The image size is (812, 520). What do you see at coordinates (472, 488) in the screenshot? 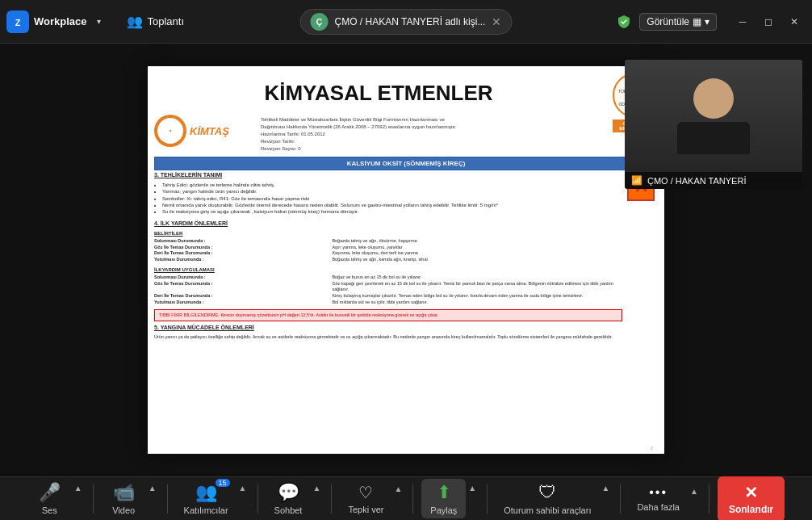
I see `share-dropdown-arrow: ▲` at bounding box center [472, 488].